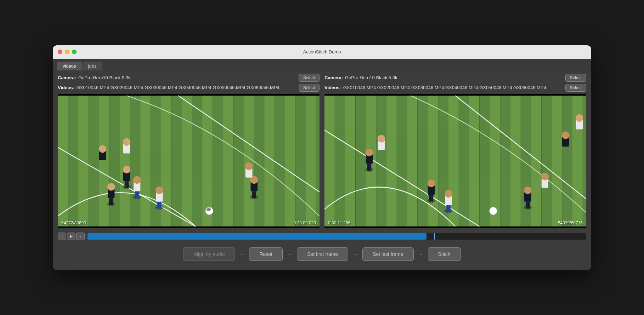 This screenshot has width=644, height=315. What do you see at coordinates (71, 236) in the screenshot?
I see `play-button: ▶` at bounding box center [71, 236].